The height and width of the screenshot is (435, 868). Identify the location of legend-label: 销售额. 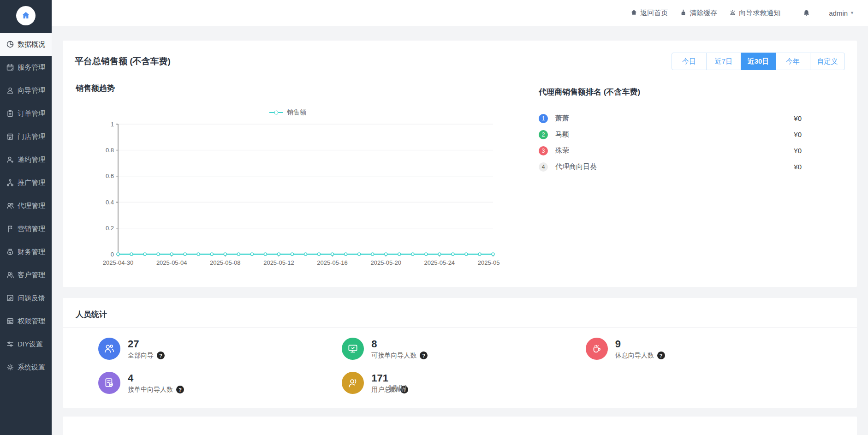
(297, 113).